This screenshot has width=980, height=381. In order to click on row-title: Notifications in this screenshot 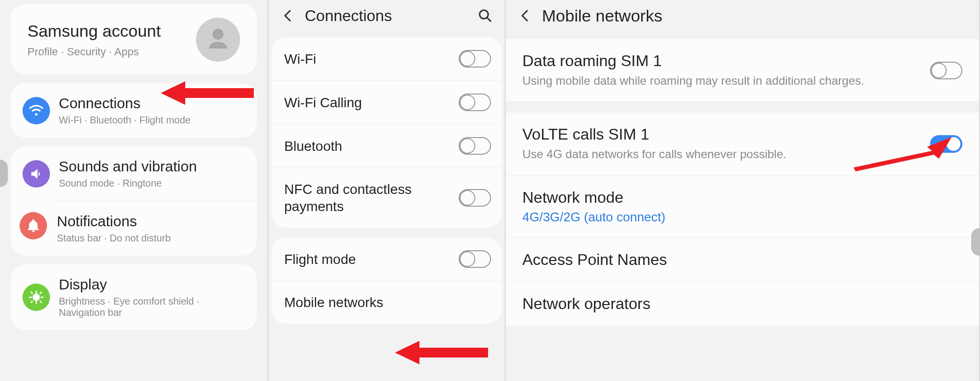, I will do `click(114, 221)`.